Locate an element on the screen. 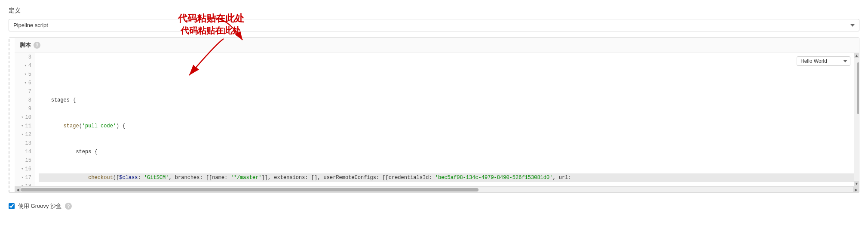 This screenshot has width=868, height=247. script-header-label: 脚本 is located at coordinates (25, 45).